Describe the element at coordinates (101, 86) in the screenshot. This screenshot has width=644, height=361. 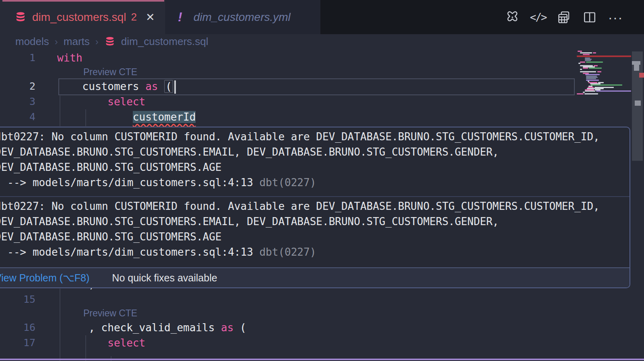
I see `code-token: customers` at that location.